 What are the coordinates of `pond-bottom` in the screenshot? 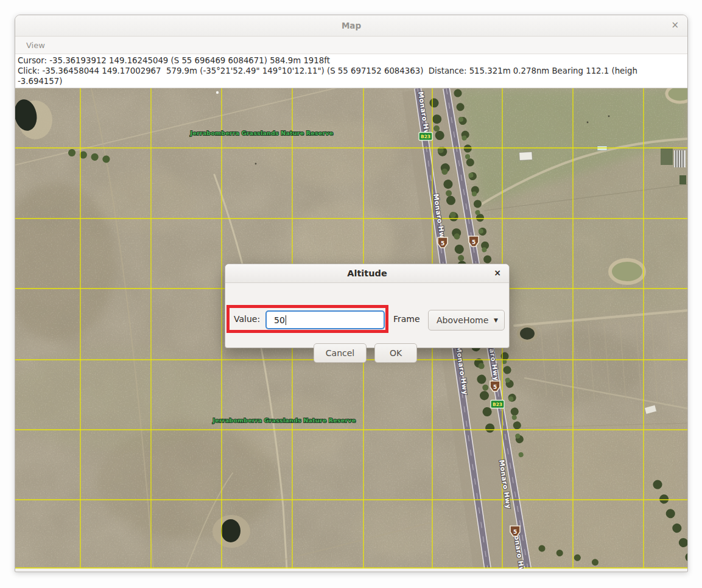 It's located at (231, 531).